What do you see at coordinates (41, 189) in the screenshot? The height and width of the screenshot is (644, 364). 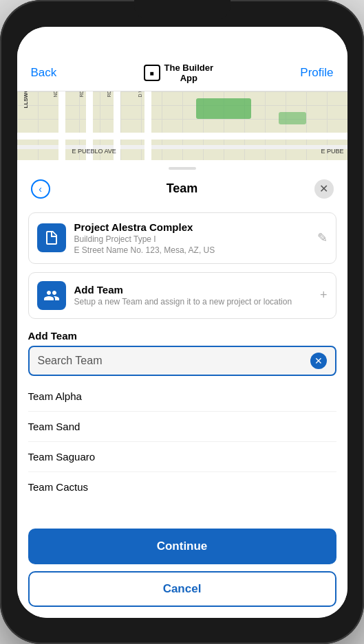 I see `sheet-back-button: ‹` at bounding box center [41, 189].